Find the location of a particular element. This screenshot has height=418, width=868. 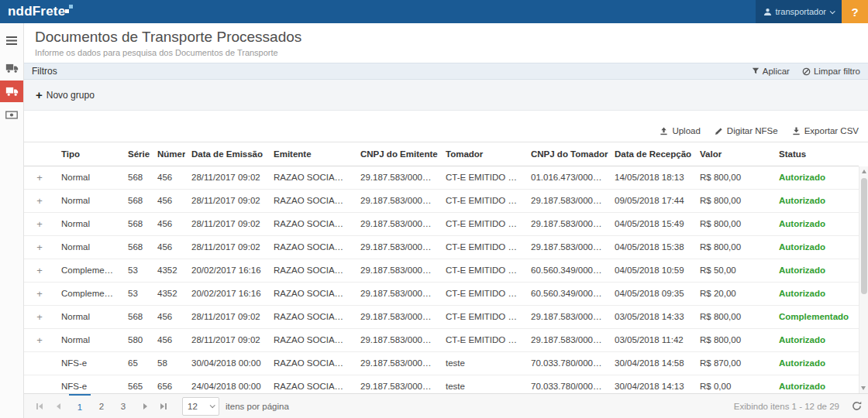

cell-recepcao: 14/05/2018 18:13 is located at coordinates (651, 178).